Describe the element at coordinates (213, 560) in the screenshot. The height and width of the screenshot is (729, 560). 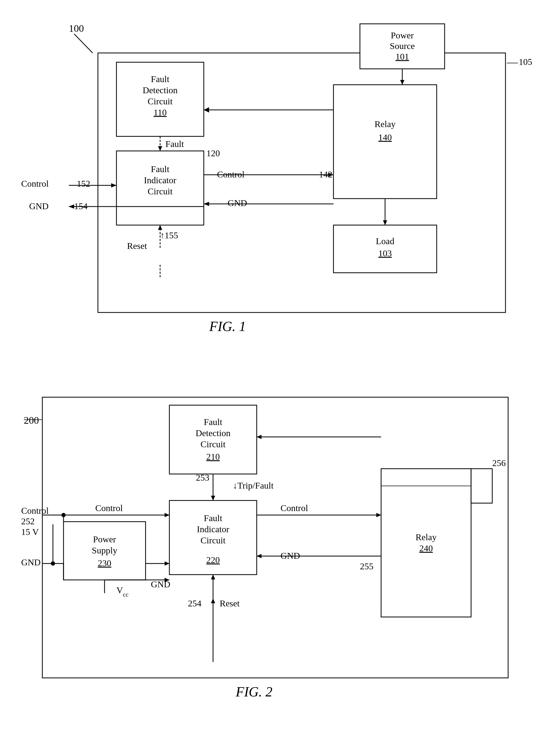
I see `fic2-num: 220` at that location.